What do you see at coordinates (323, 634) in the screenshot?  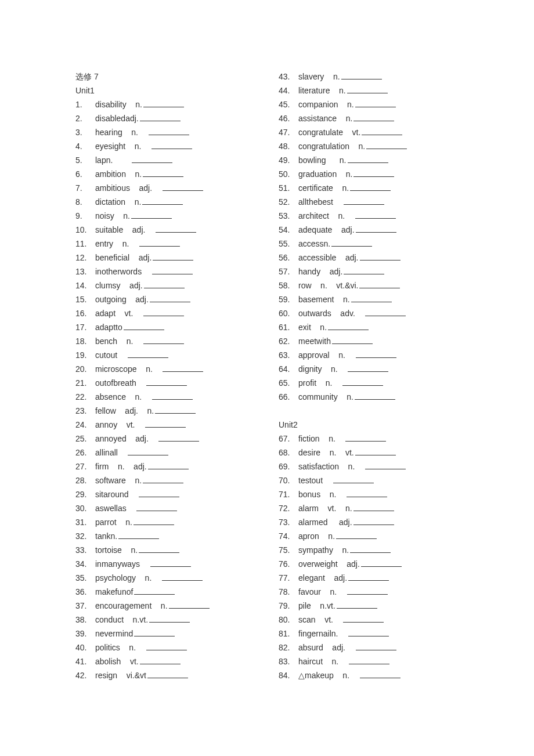 I see `item-text: fingernailn.` at bounding box center [323, 634].